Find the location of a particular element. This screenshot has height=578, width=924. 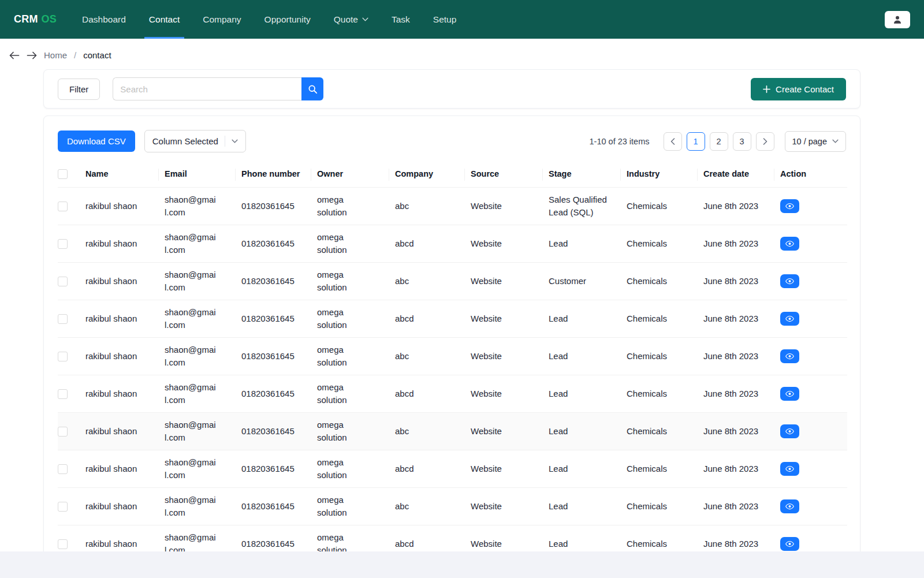

brand-logo: CRMOS is located at coordinates (35, 20).